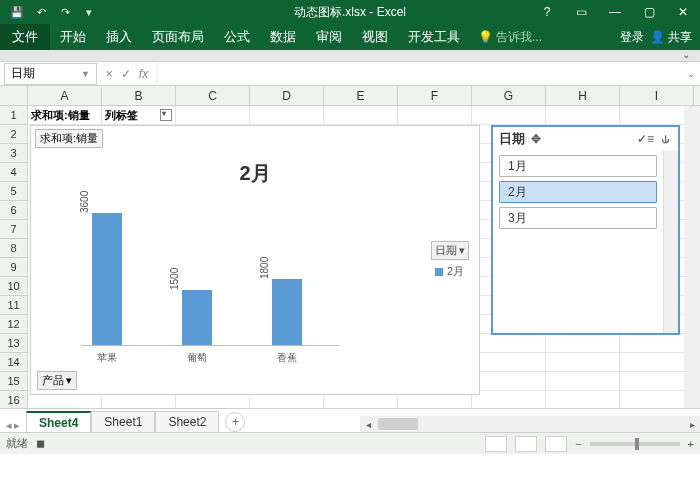 Image resolution: width=700 pixels, height=500 pixels. Describe the element at coordinates (57, 380) in the screenshot. I see `axis-field-button: 产品▾` at that location.